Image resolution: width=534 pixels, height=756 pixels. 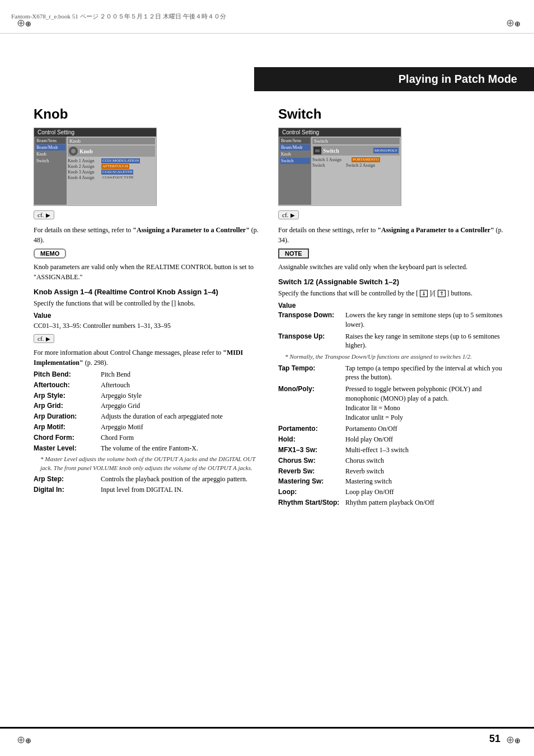 I want to click on switch-heading: Switch, so click(x=392, y=114).